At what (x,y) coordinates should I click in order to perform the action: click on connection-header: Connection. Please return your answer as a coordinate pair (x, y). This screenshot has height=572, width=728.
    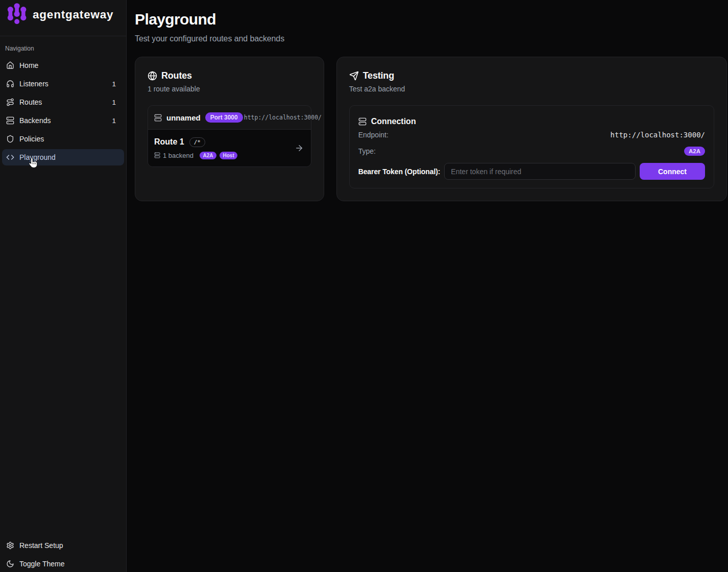
    Looking at the image, I should click on (532, 122).